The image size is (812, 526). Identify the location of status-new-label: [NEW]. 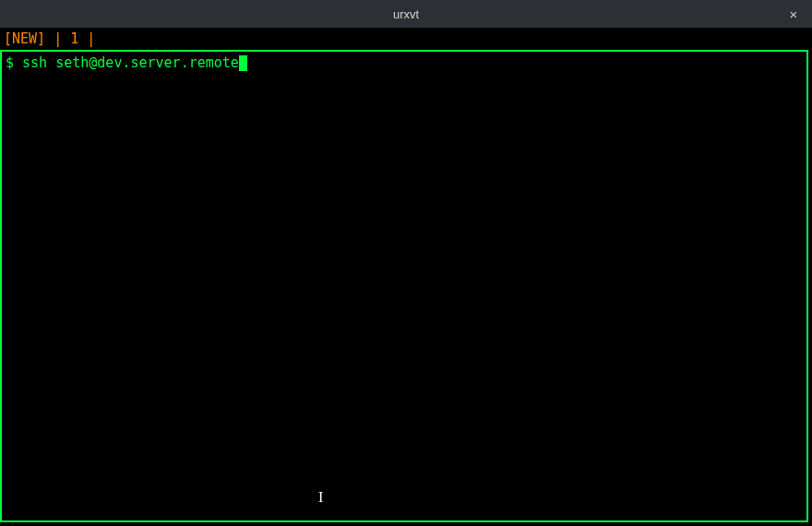
(24, 39).